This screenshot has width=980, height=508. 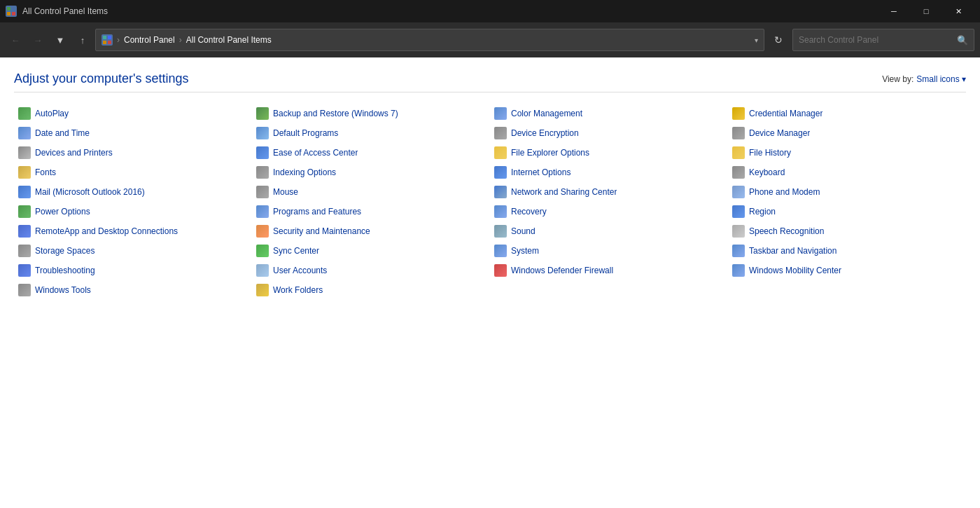 What do you see at coordinates (550, 153) in the screenshot?
I see `item-label: File Explorer Options` at bounding box center [550, 153].